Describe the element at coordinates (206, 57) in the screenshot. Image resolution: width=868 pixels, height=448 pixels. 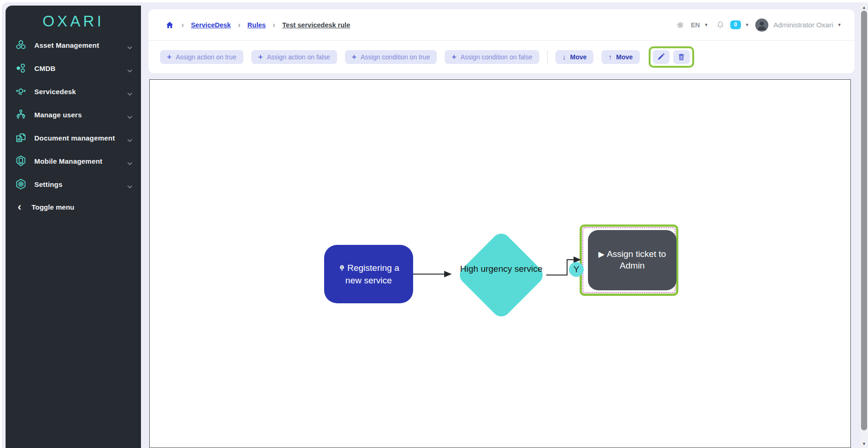
I see `button-label: Assign action on true` at that location.